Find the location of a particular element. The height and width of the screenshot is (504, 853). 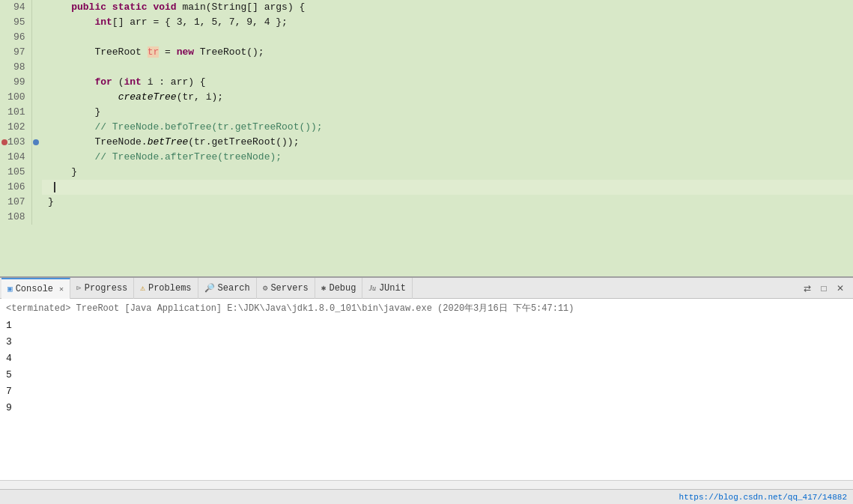

problems-tab-label: Problems is located at coordinates (170, 288).